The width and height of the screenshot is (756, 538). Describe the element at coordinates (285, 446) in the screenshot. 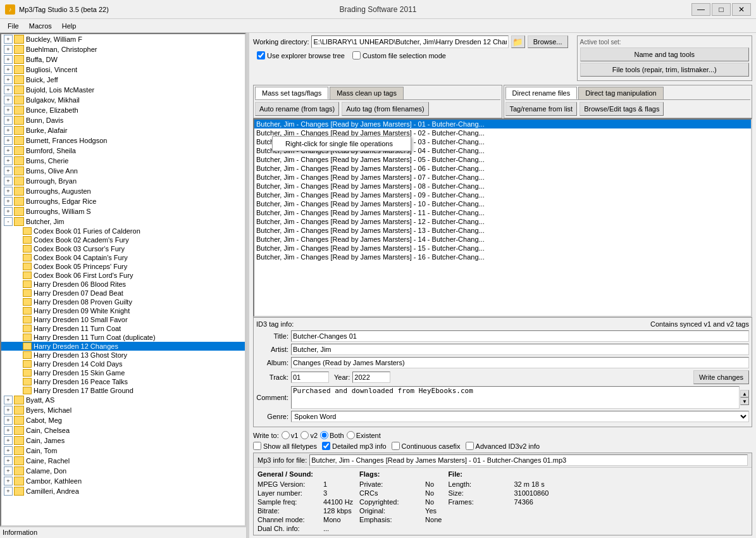

I see `show-all-label: Show all filetypes` at that location.